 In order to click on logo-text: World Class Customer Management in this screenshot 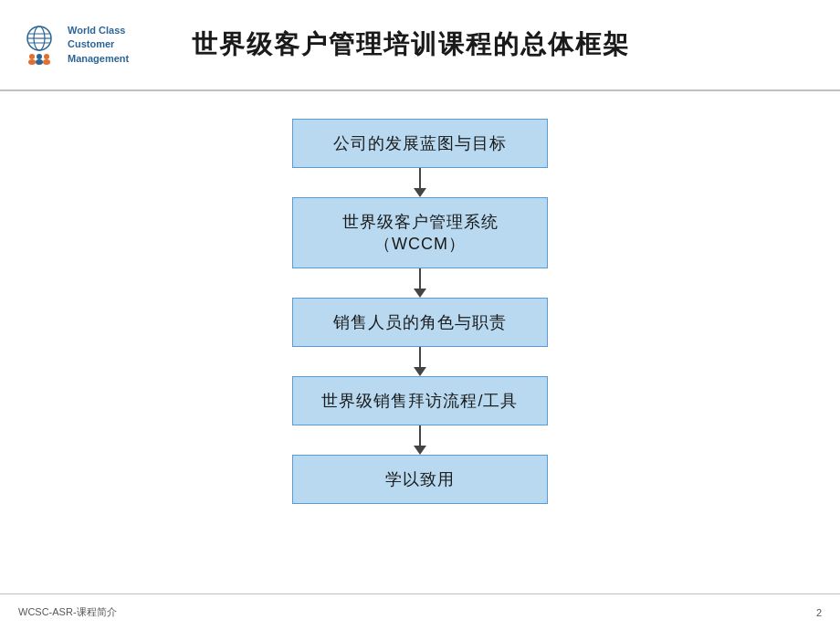, I will do `click(99, 45)`.